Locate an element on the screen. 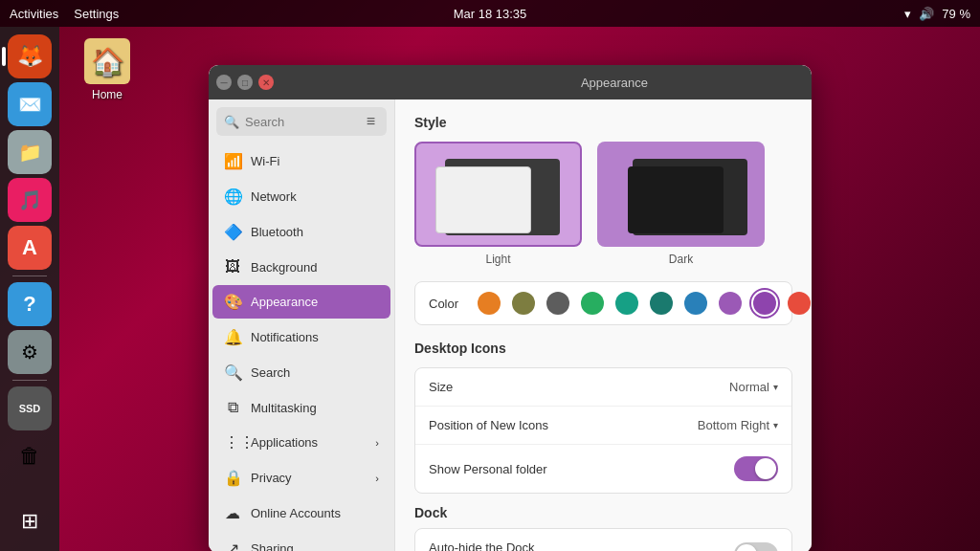 The height and width of the screenshot is (551, 980). dock-section-title: Dock is located at coordinates (603, 513).